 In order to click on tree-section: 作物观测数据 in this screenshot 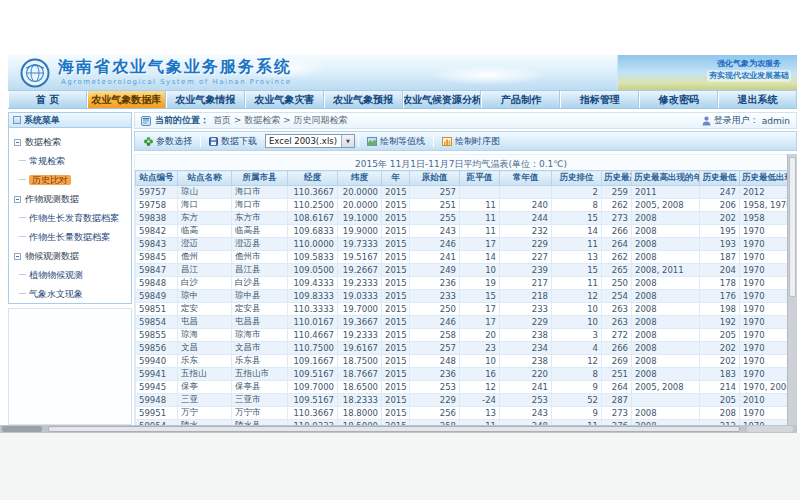, I will do `click(70, 200)`.